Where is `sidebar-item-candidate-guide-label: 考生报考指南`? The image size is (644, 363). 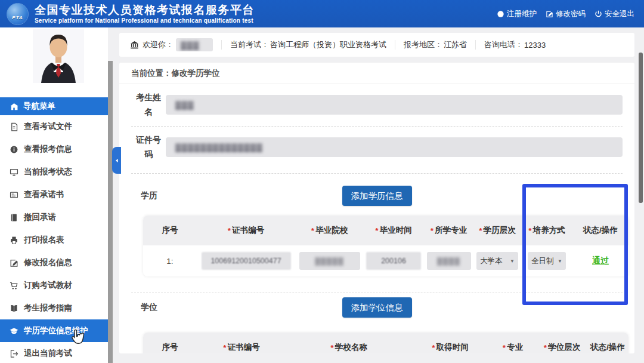 sidebar-item-candidate-guide-label: 考生报考指南 is located at coordinates (48, 308).